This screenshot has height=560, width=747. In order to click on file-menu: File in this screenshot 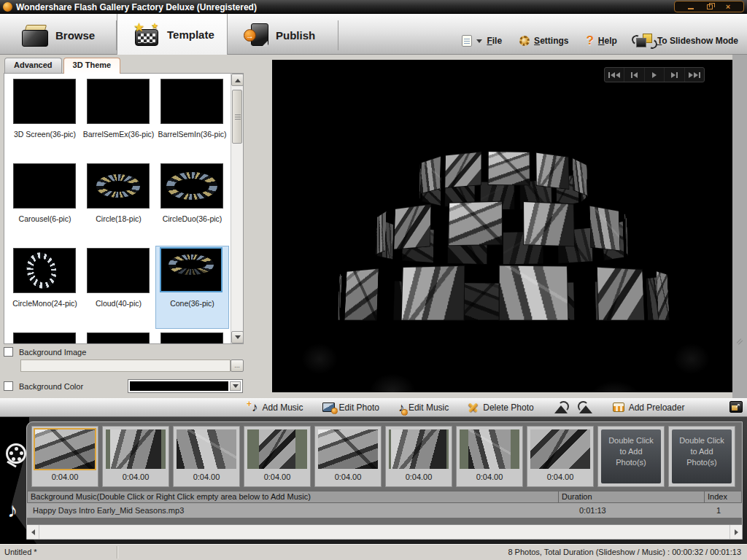, I will do `click(481, 41)`.